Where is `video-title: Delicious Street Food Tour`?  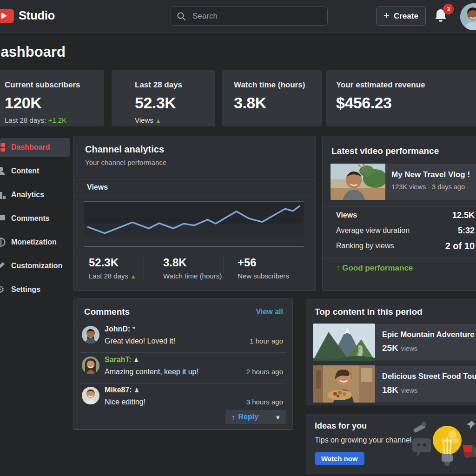
video-title: Delicious Street Food Tour is located at coordinates (429, 377).